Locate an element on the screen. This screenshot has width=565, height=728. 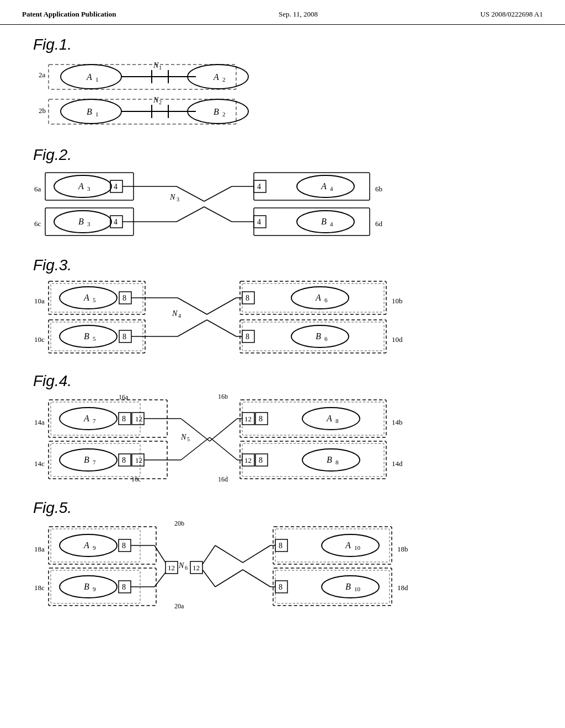
svg-text: 18d is located at coordinates (403, 588).